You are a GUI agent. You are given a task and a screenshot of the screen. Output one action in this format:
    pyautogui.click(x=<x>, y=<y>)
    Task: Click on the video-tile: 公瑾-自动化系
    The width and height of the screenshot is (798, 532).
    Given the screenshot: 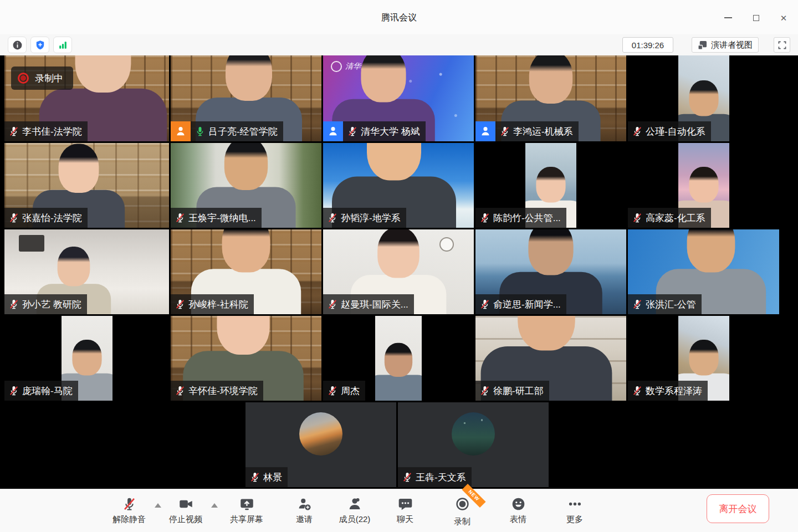 What is the action you would take?
    pyautogui.click(x=704, y=99)
    